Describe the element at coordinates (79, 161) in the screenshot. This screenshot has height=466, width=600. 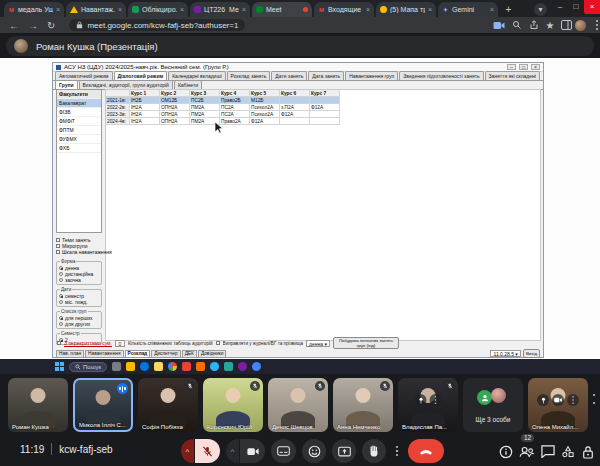
I see `faculties-list: Факультети Бакалаврат ФІЗВ ФМФіТ ФПТМ ФУ…` at that location.